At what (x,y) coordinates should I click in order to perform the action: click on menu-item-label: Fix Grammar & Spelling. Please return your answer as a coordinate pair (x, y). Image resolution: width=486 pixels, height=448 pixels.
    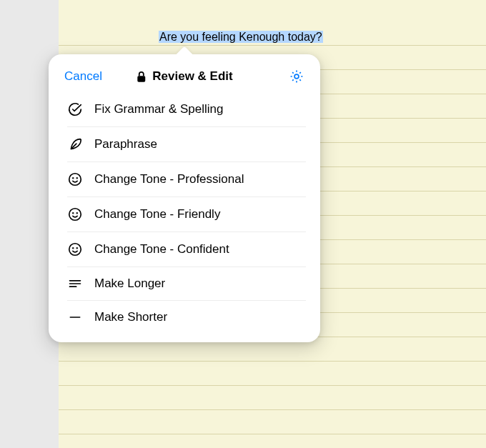
    Looking at the image, I should click on (159, 109).